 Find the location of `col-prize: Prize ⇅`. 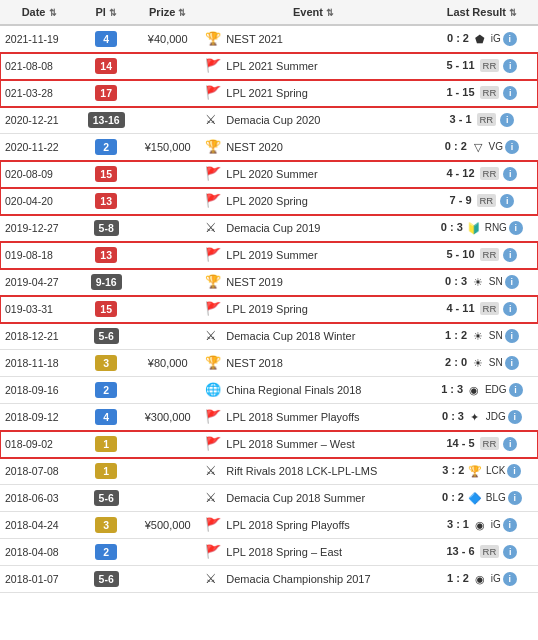

col-prize: Prize ⇅ is located at coordinates (168, 12).